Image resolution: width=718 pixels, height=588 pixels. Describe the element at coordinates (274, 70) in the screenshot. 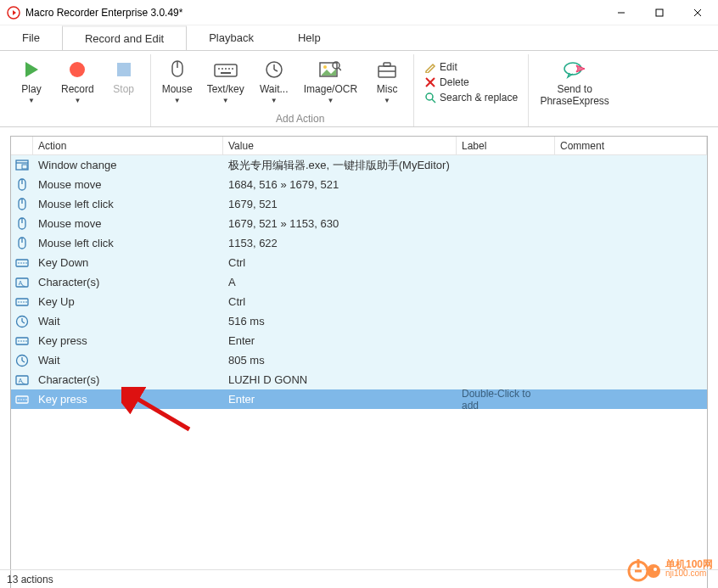

I see `clock-icon` at that location.